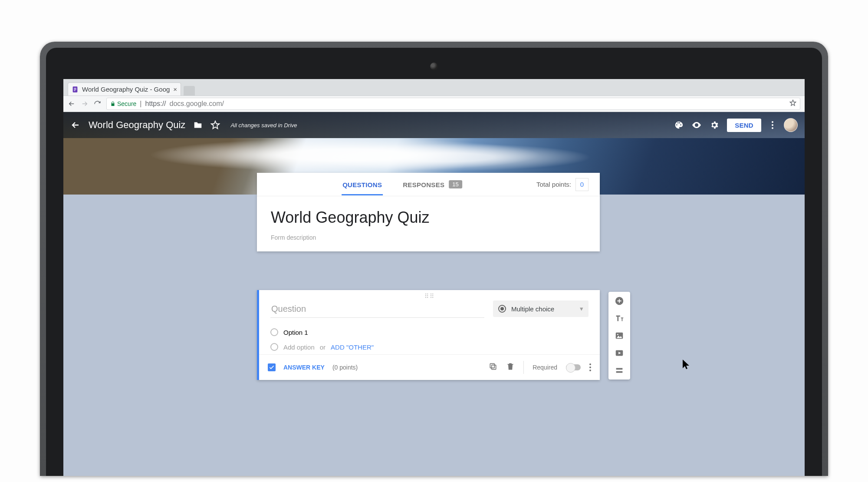  I want to click on delete-trash-icon, so click(510, 367).